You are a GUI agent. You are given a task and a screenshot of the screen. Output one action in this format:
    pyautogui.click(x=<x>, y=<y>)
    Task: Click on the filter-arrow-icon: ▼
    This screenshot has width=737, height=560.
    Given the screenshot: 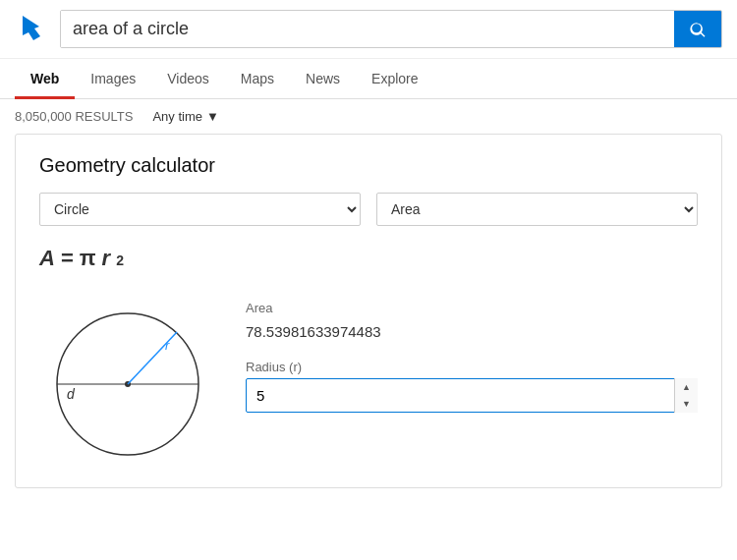 What is the action you would take?
    pyautogui.click(x=212, y=116)
    